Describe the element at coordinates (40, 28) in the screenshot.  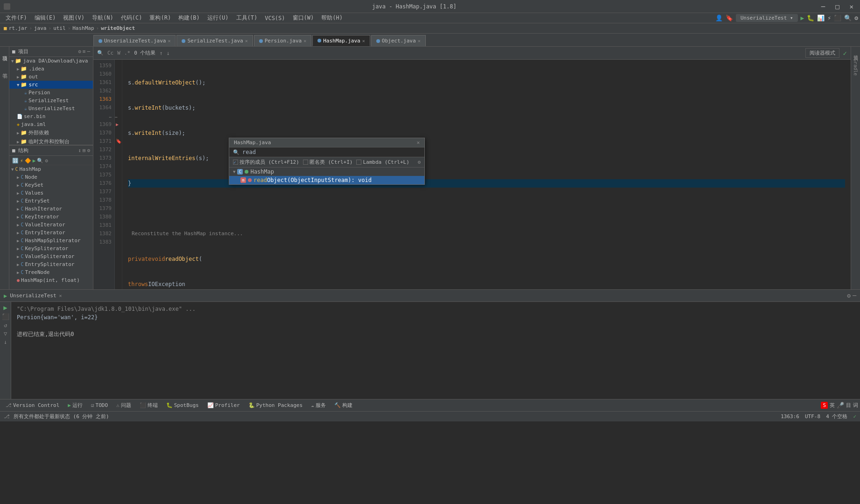
I see `breadcrumb-item-java: java` at that location.